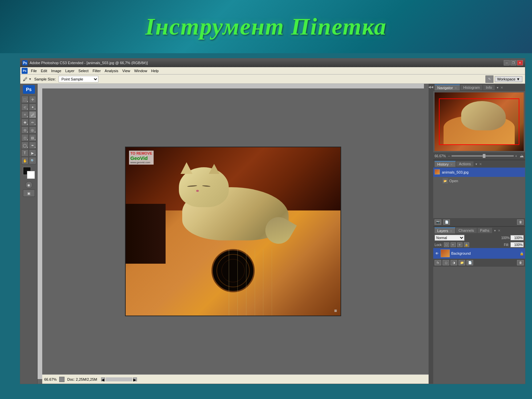 The height and width of the screenshot is (399, 532). Describe the element at coordinates (25, 99) in the screenshot. I see `marquee-tool: ⬚▾` at that location.